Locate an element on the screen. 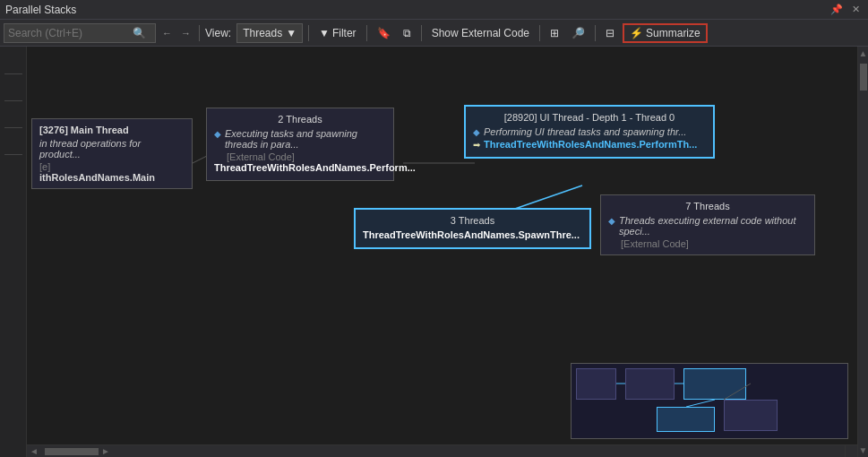 The height and width of the screenshot is (457, 868). two-threads-text-1: Executing tasks and spawning threads in … is located at coordinates (305, 139).